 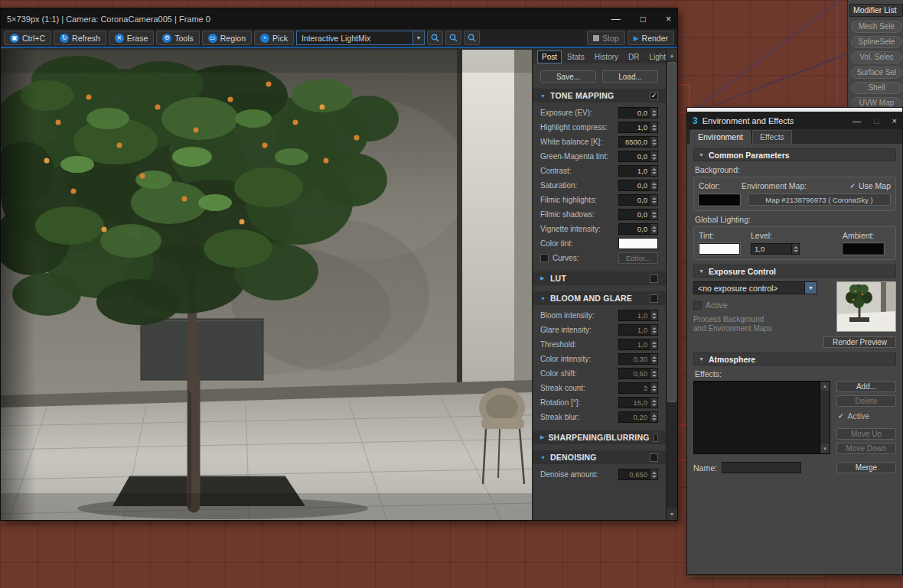 I want to click on tab-effects: Effects, so click(x=772, y=137).